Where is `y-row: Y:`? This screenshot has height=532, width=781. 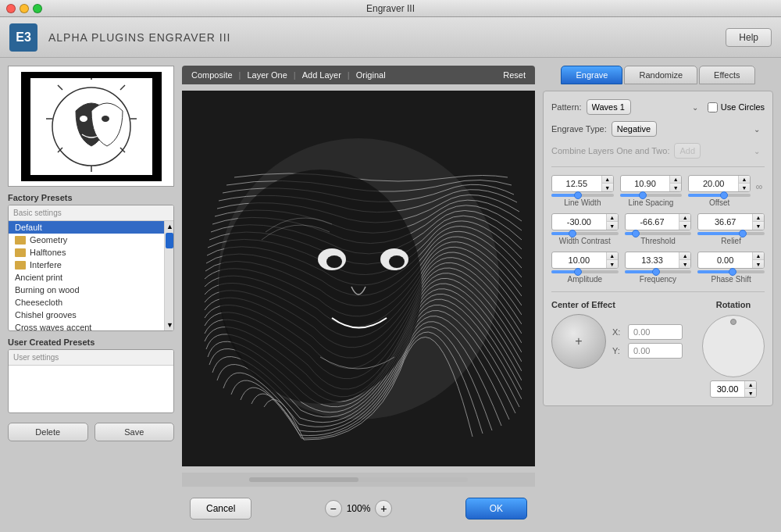 y-row: Y: is located at coordinates (653, 351).